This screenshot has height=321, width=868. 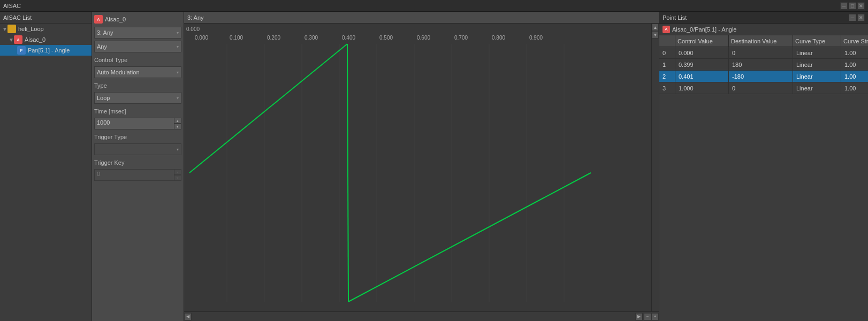 What do you see at coordinates (274, 37) in the screenshot?
I see `svg-text: 0.200` at bounding box center [274, 37].